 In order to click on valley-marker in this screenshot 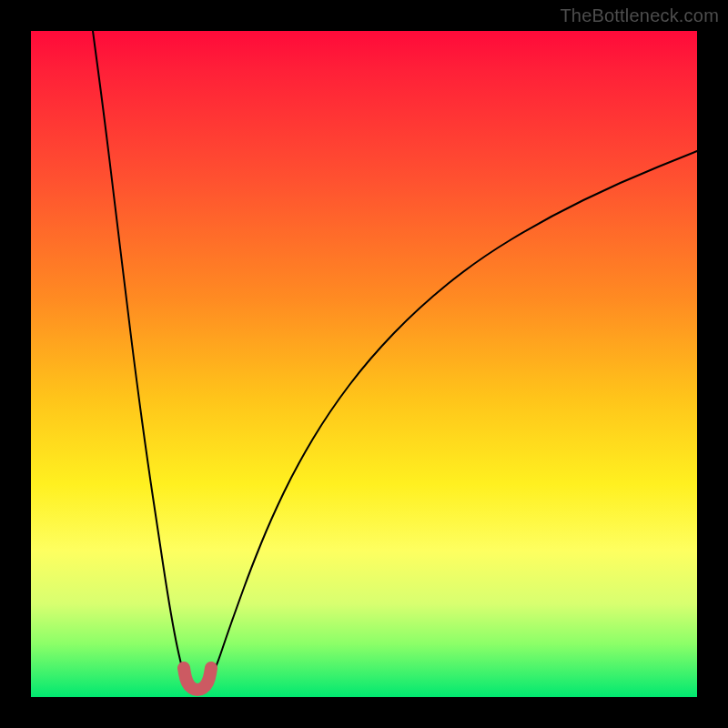, I will do `click(197, 679)`.